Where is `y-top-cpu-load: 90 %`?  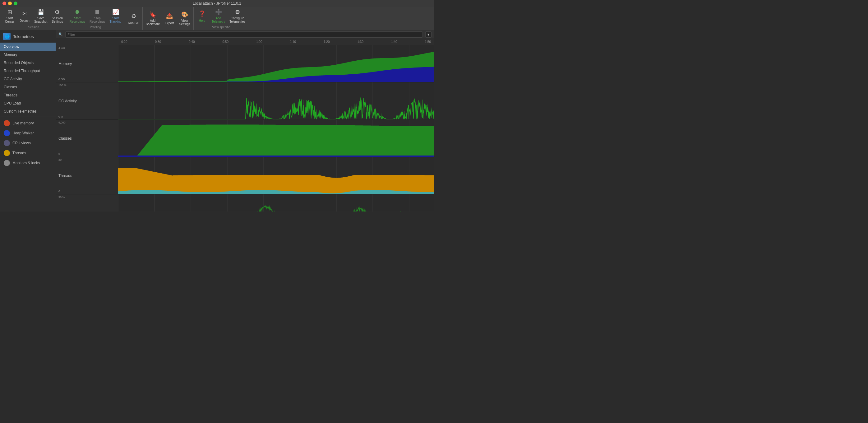 y-top-cpu-load: 90 % is located at coordinates (87, 197).